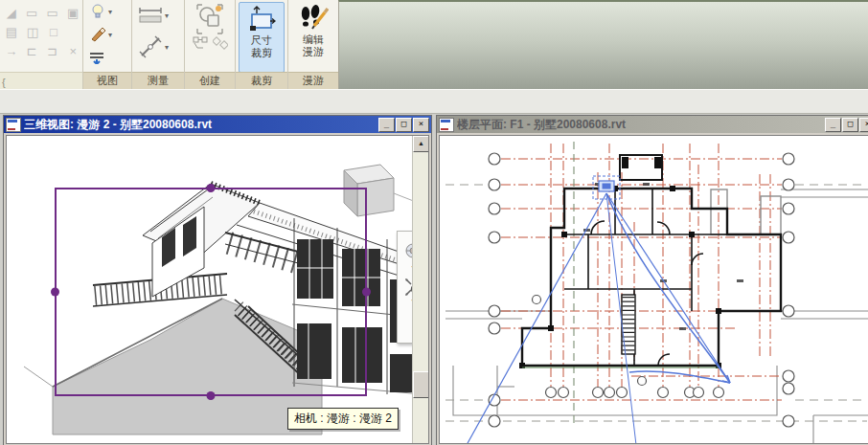 This screenshot has width=868, height=445. Describe the element at coordinates (41, 44) in the screenshot. I see `ribbon-panel-modify: ◢ ▭ ▭ ▣ ▤ ◫ □ → ⊏ ⊐ × {` at that location.